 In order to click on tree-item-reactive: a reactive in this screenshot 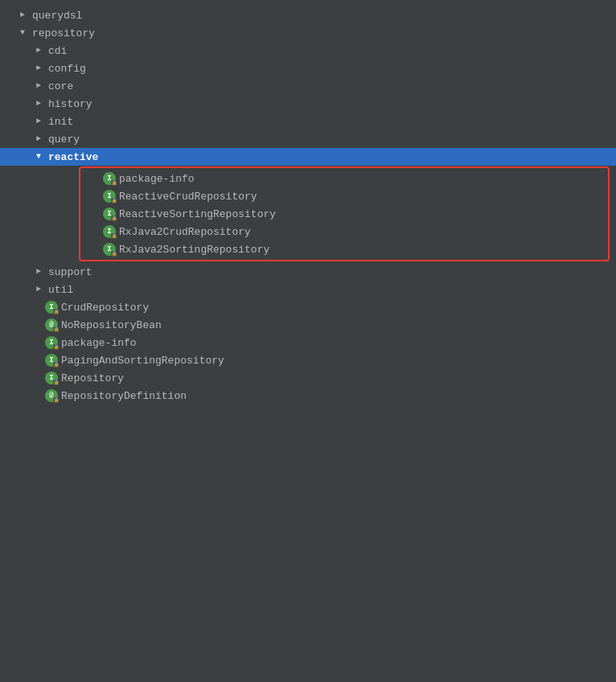, I will do `click(308, 157)`.